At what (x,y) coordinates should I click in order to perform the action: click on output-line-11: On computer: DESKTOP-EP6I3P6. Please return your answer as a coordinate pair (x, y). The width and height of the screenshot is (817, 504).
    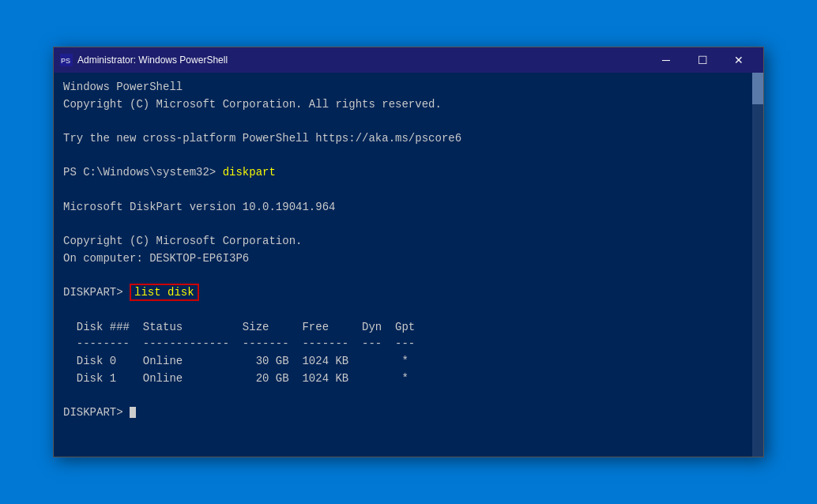
    Looking at the image, I should click on (408, 259).